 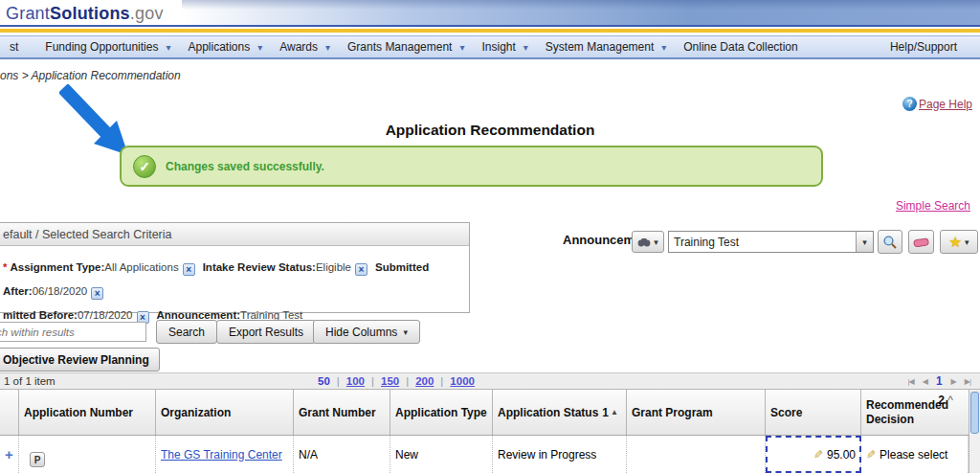 I want to click on success-check-icon: ✓, so click(x=145, y=167).